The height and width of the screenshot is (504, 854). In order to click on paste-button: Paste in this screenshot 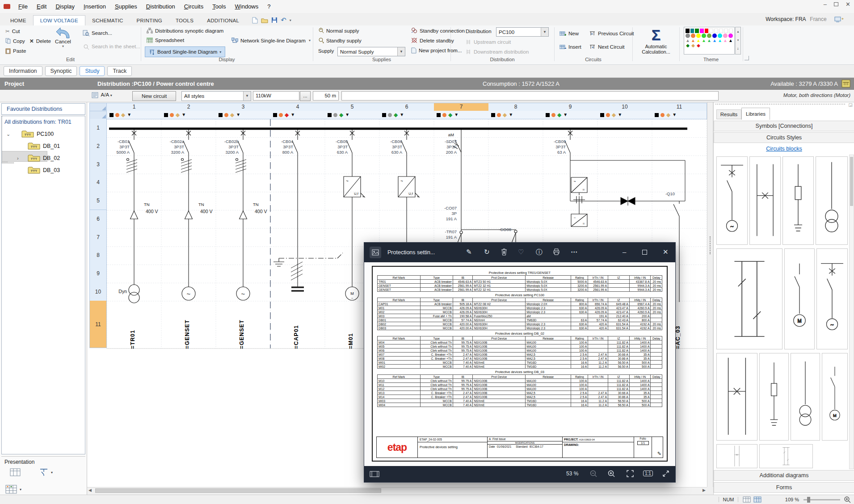, I will do `click(16, 51)`.